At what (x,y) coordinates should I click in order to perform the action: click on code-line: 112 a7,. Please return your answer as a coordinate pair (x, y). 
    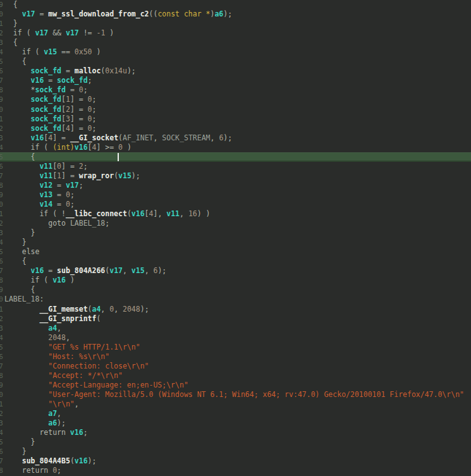
    Looking at the image, I should click on (235, 413).